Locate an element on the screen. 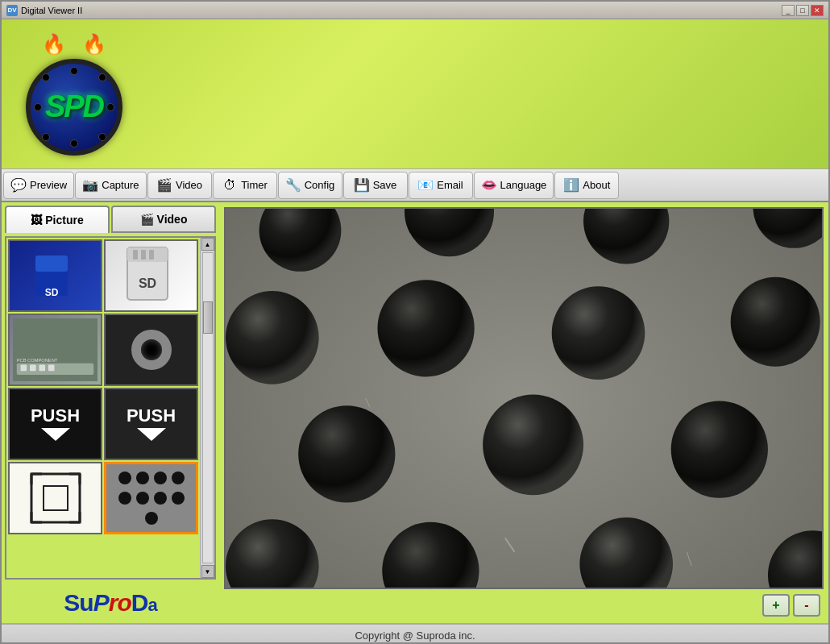  email-icon: 📧 is located at coordinates (425, 185).